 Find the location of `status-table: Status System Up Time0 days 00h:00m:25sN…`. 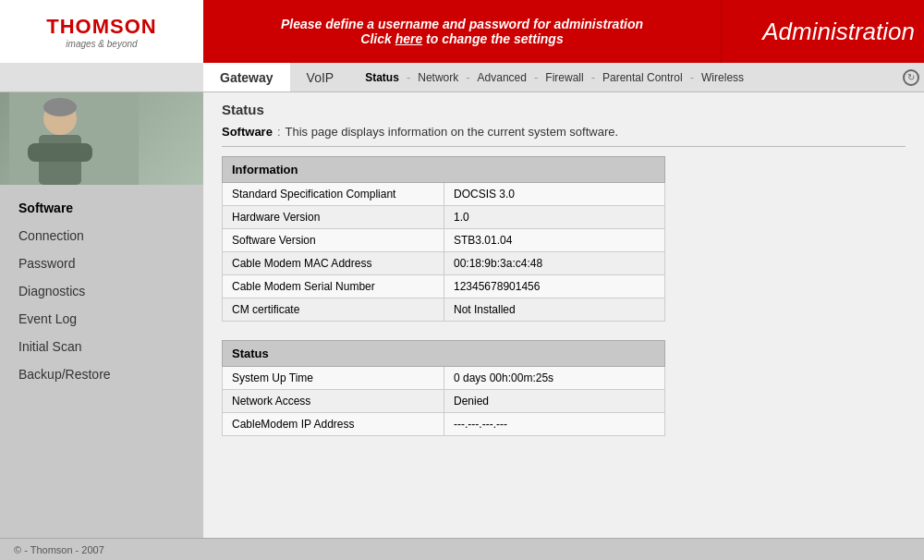

status-table: Status System Up Time0 days 00h:00m:25sN… is located at coordinates (444, 388).